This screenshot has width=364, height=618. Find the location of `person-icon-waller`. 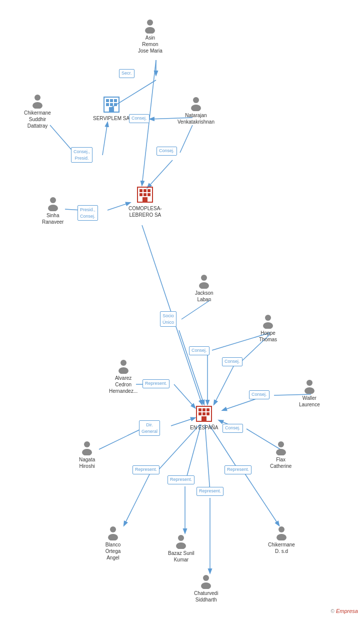

person-icon-waller is located at coordinates (310, 386).